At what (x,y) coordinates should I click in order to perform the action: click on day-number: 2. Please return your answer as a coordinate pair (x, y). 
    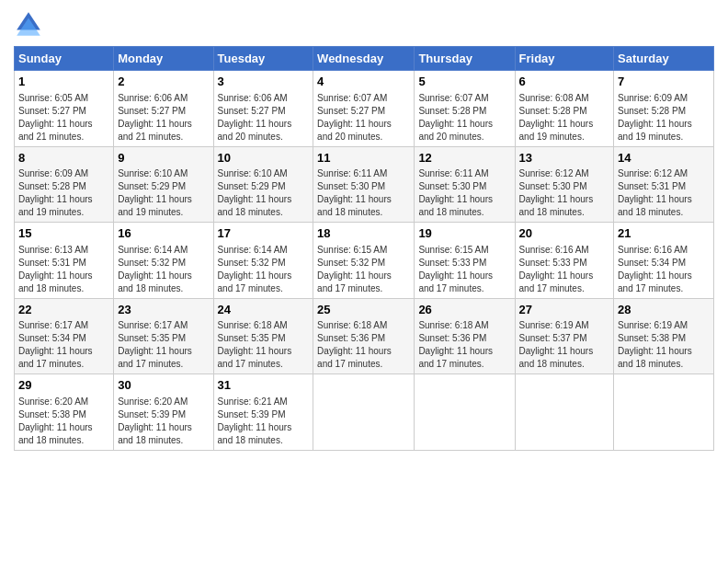
    Looking at the image, I should click on (164, 82).